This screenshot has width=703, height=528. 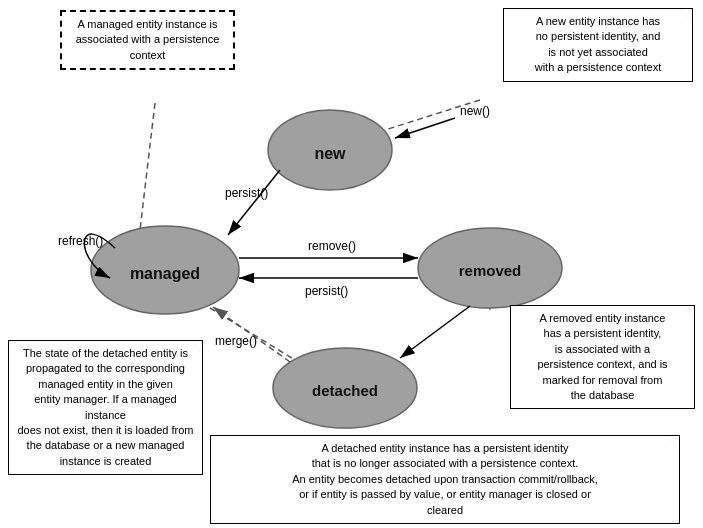 I want to click on managed-note-box: A managed entity instance is associated …, so click(x=148, y=40).